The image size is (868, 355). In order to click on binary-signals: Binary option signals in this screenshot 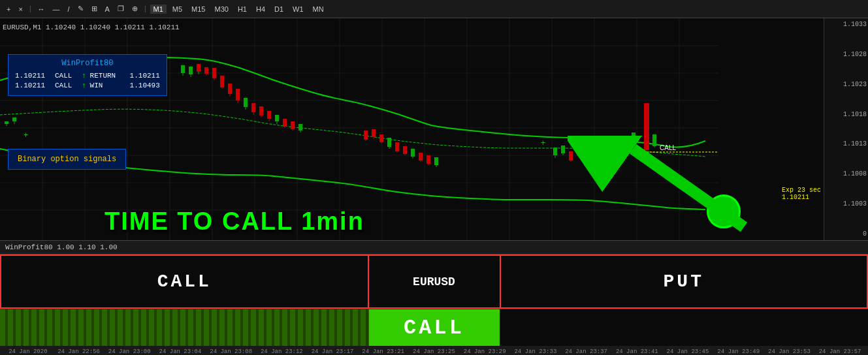, I will do `click(67, 159)`.